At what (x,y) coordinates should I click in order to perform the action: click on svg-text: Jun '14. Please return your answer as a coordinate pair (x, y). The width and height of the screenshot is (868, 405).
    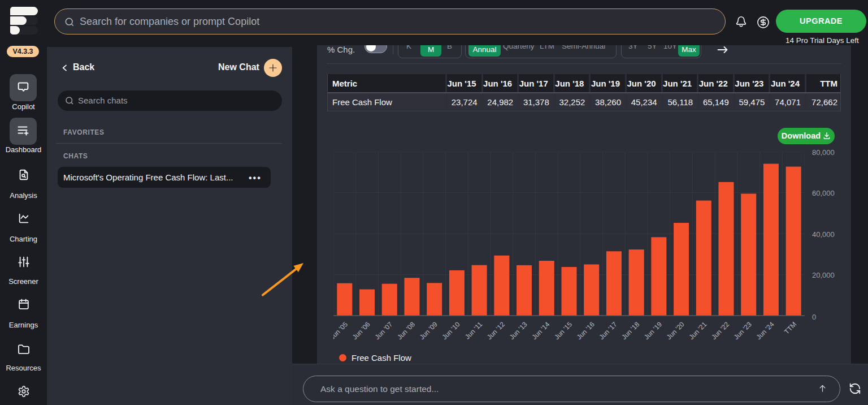
    Looking at the image, I should click on (540, 330).